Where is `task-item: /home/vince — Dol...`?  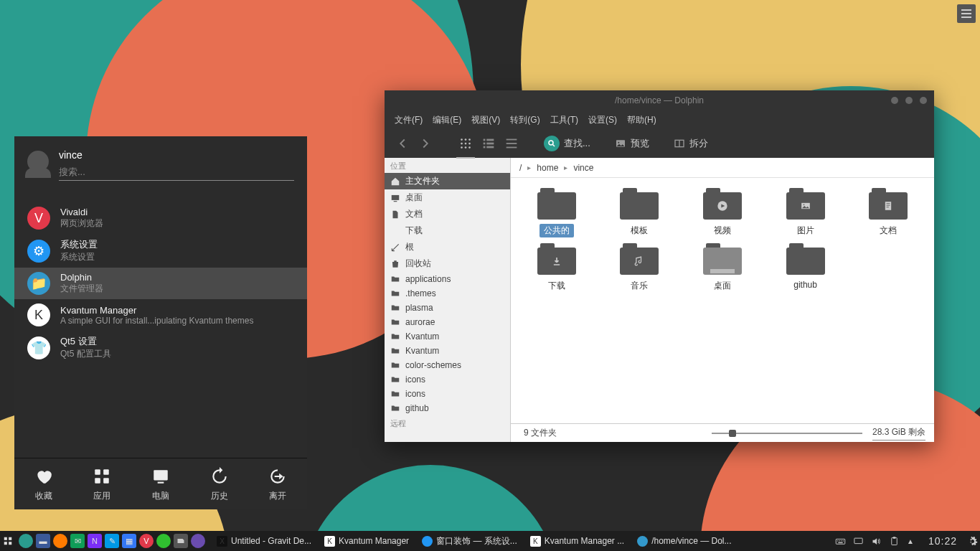
task-item: /home/vince — Dol... is located at coordinates (684, 541).